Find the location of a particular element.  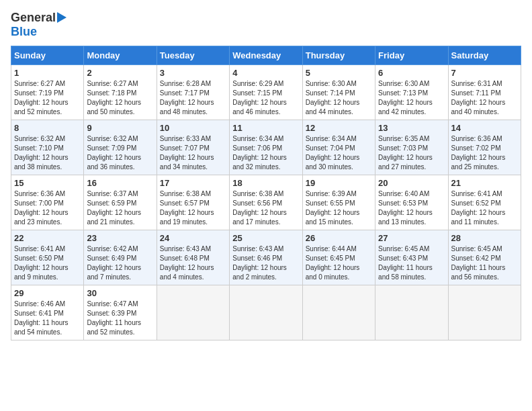

calendar-cell: 11Sunrise: 6:34 AM Sunset: 7:06 PM Dayli… is located at coordinates (266, 148).